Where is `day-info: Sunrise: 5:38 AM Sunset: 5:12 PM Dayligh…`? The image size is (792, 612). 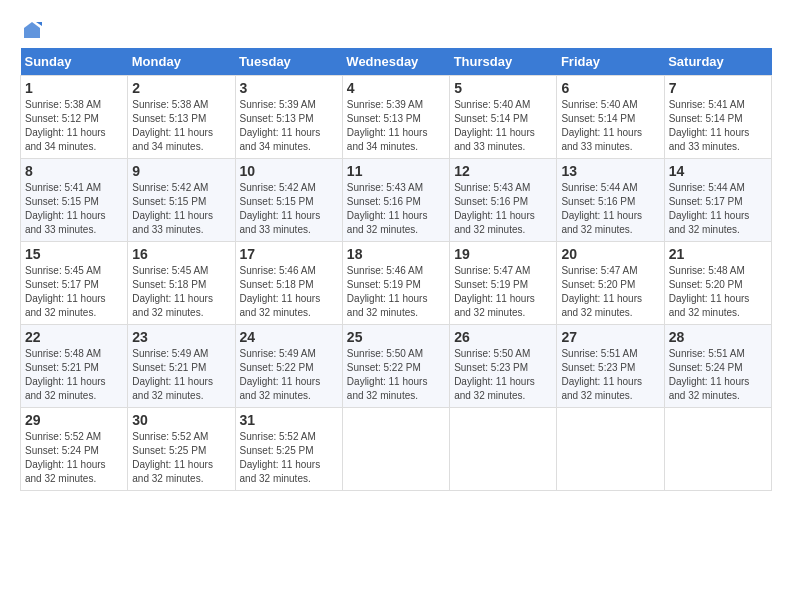 day-info: Sunrise: 5:38 AM Sunset: 5:12 PM Dayligh… is located at coordinates (74, 126).